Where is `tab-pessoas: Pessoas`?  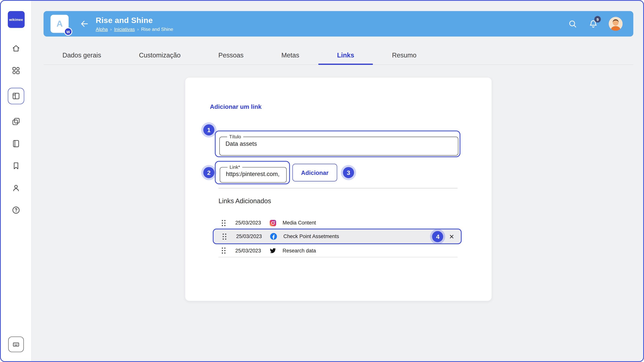
tab-pessoas: Pessoas is located at coordinates (231, 55).